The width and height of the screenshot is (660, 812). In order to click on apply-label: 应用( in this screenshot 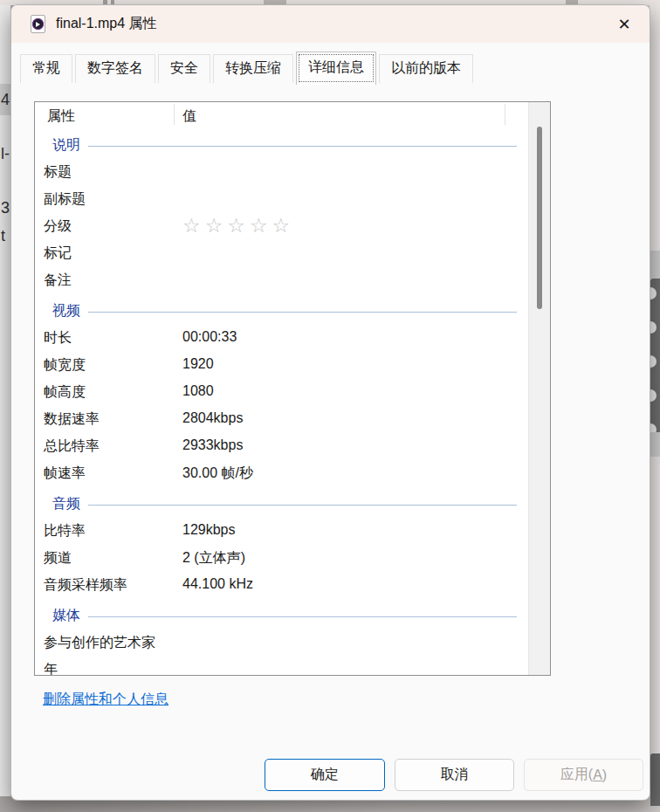, I will do `click(576, 775)`.